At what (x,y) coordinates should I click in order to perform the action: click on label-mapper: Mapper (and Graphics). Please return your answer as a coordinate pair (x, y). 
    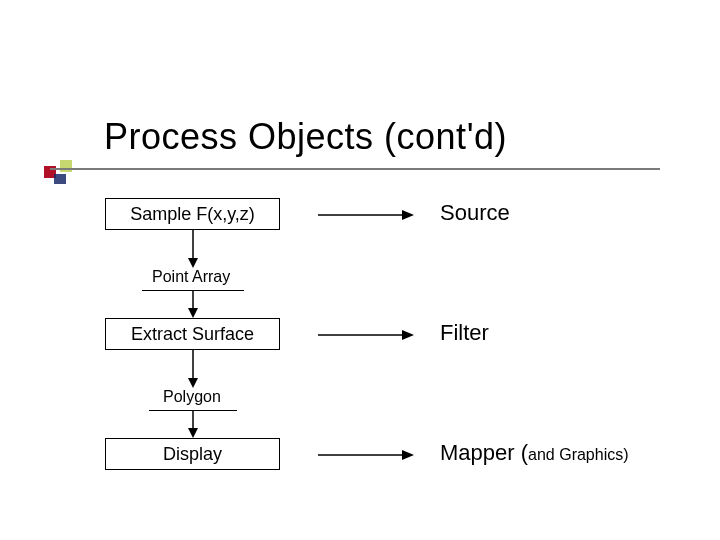
    Looking at the image, I should click on (534, 453).